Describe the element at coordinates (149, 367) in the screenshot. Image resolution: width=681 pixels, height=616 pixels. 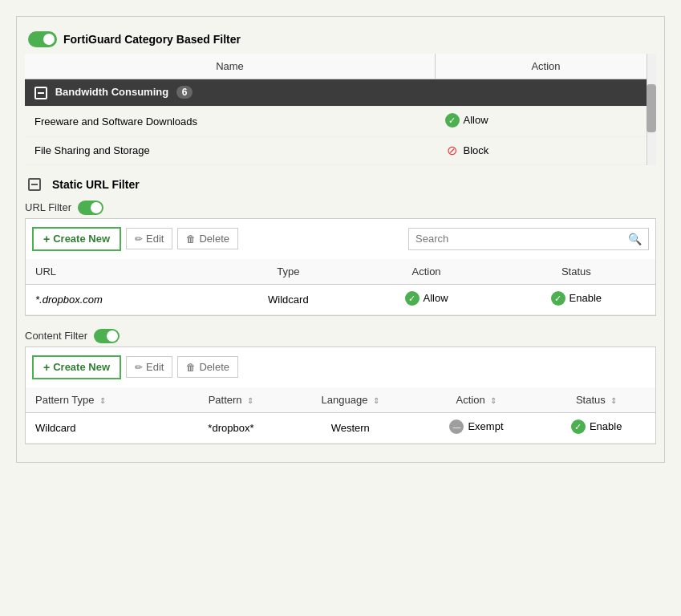
I see `content-edit-button: ✏ Edit` at that location.